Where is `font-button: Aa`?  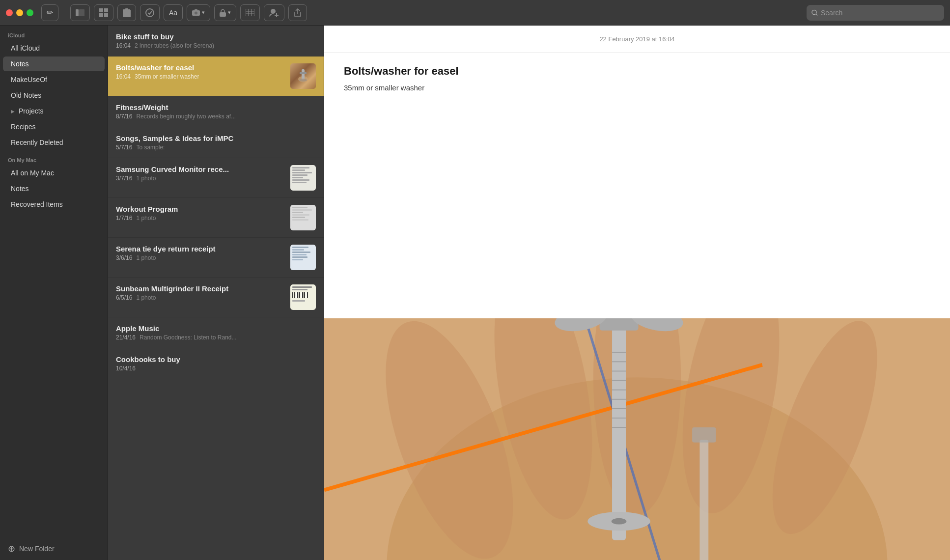 font-button: Aa is located at coordinates (173, 13).